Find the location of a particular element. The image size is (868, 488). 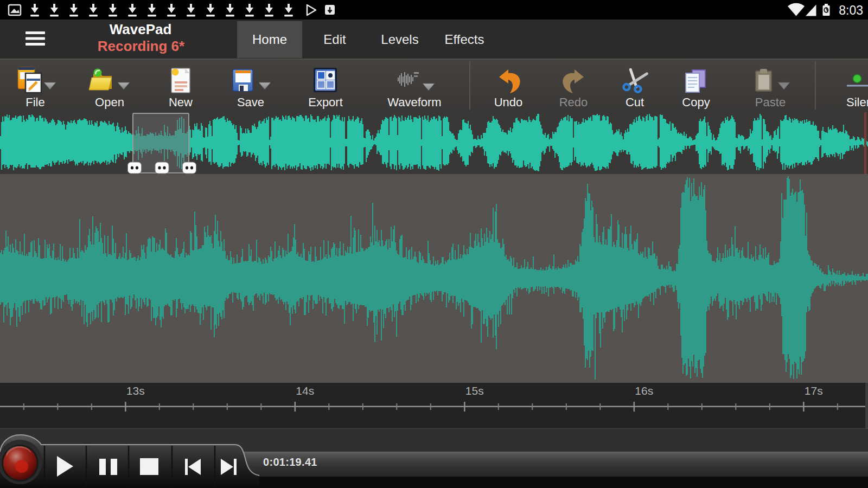

svg-text: File is located at coordinates (35, 102).